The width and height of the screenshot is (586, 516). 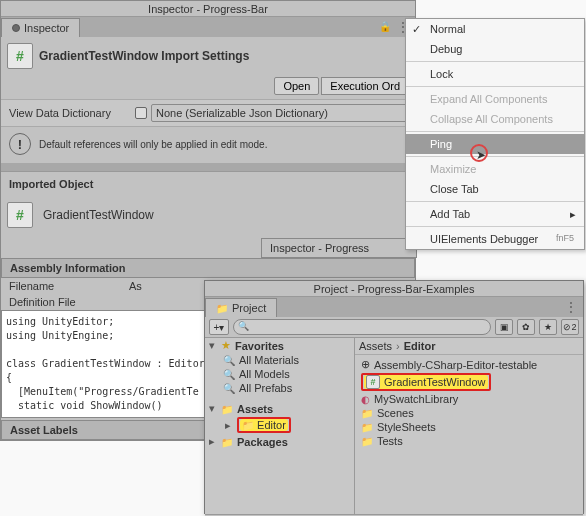 I want to click on asset-tests: Tests, so click(x=469, y=441).